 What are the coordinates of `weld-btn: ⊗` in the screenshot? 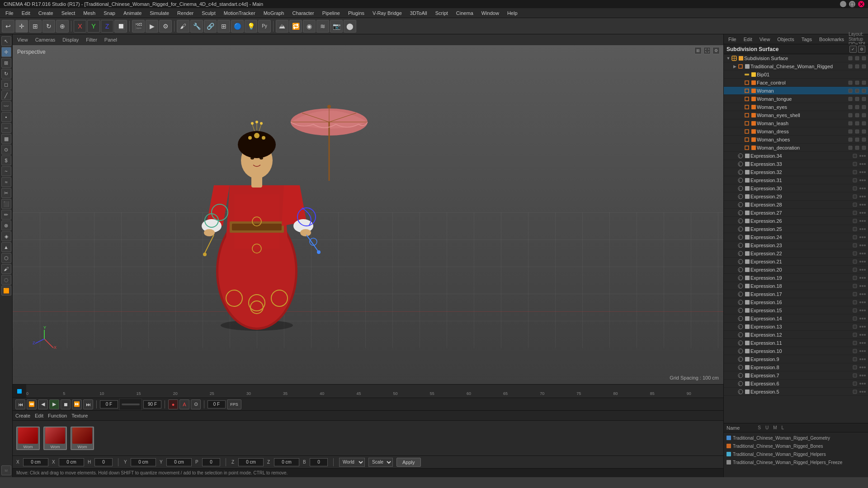 It's located at (6, 225).